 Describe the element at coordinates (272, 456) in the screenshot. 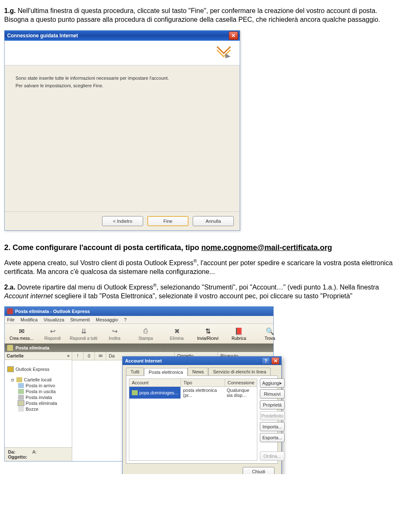

I see `order-button: Ordina...` at that location.